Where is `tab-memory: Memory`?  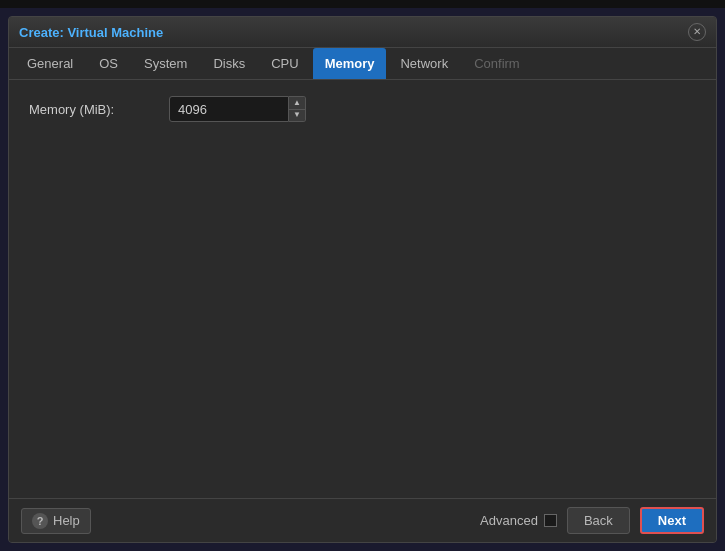 tab-memory: Memory is located at coordinates (350, 64).